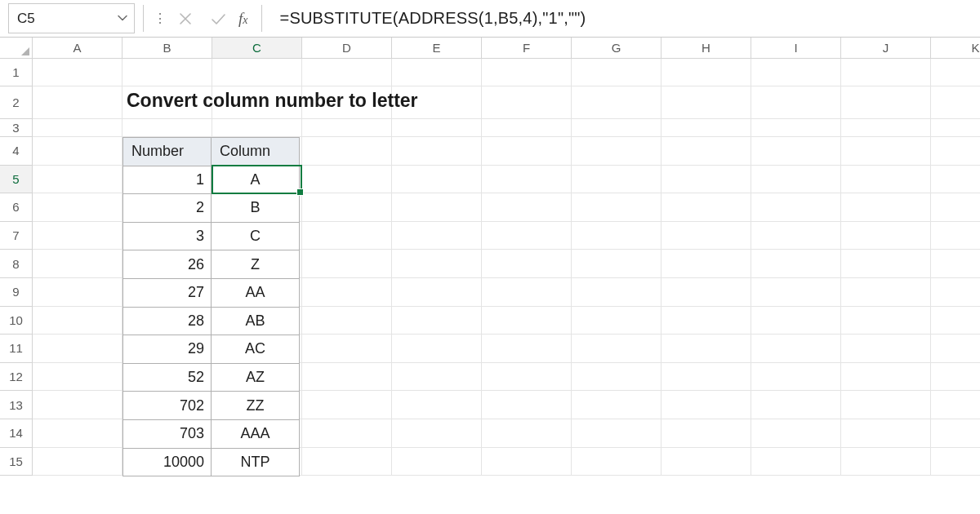 The width and height of the screenshot is (980, 514). Describe the element at coordinates (256, 462) in the screenshot. I see `cell-column: NTP` at that location.